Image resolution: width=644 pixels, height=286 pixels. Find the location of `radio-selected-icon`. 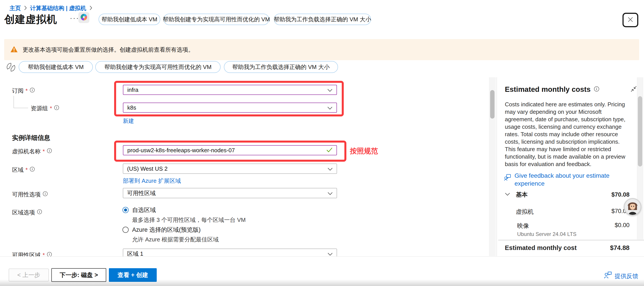

radio-selected-icon is located at coordinates (126, 210).